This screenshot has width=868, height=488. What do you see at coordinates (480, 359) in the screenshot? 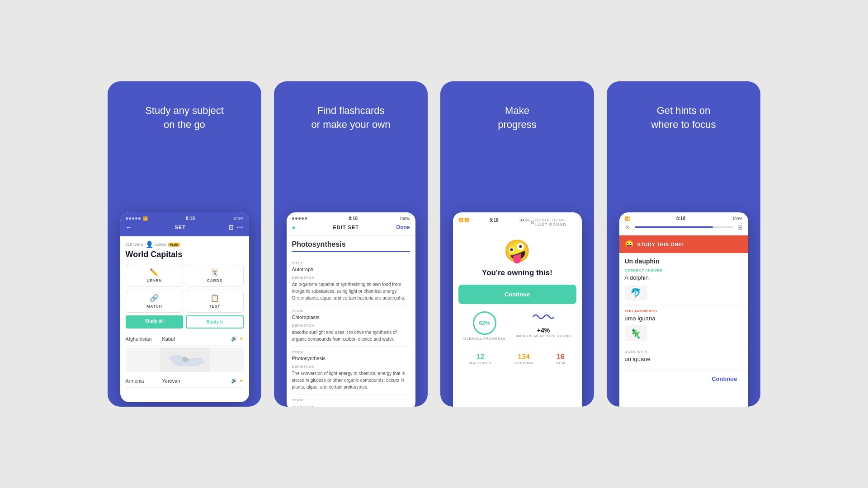
I see `mastered-stat: 12 MASTERED` at bounding box center [480, 359].